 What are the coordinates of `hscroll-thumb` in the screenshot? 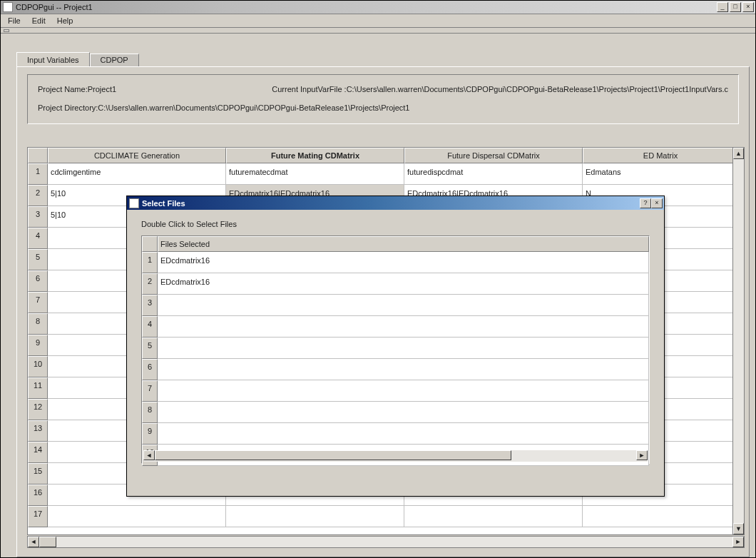 It's located at (48, 542).